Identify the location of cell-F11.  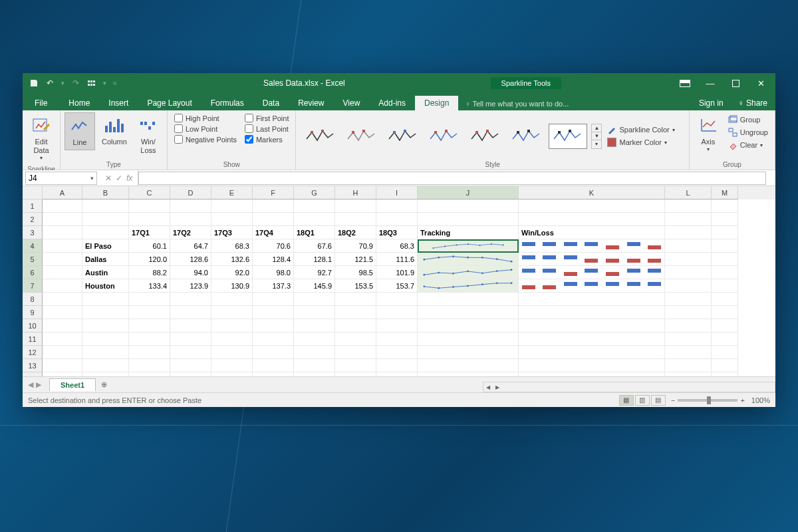
(273, 339).